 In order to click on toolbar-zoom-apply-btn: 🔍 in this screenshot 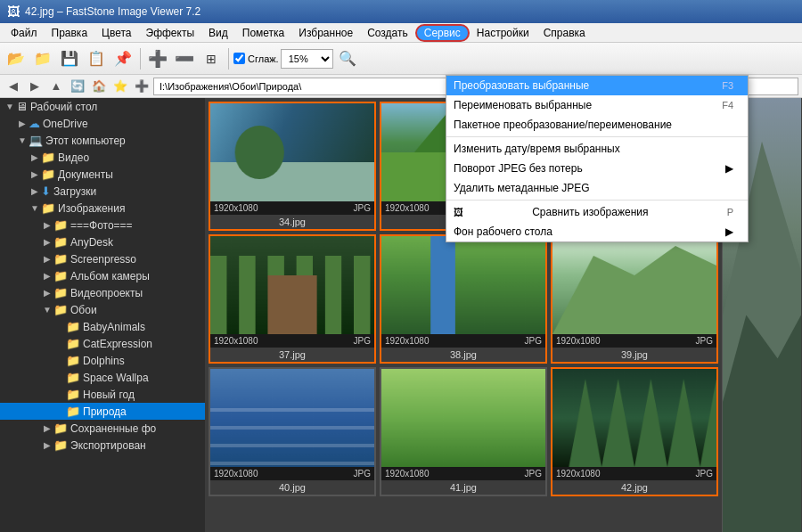, I will do `click(348, 59)`.